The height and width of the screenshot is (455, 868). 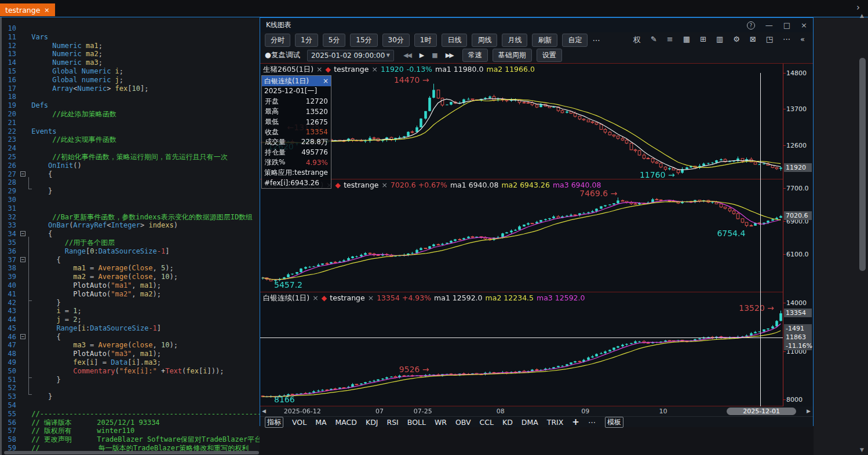 I want to click on indicator-item-RSI: RSI, so click(x=392, y=423).